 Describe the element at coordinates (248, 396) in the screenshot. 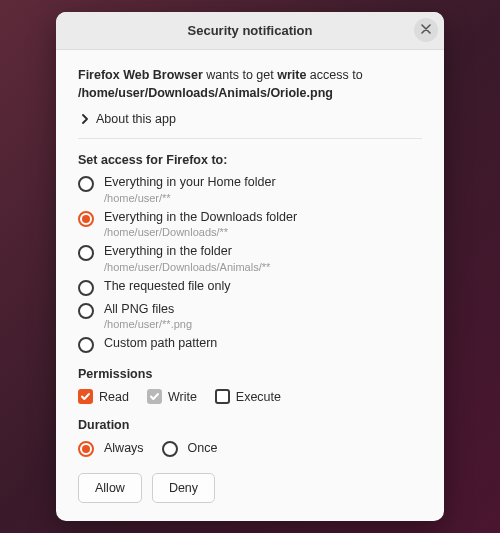

I see `permission-execute: Execute` at that location.